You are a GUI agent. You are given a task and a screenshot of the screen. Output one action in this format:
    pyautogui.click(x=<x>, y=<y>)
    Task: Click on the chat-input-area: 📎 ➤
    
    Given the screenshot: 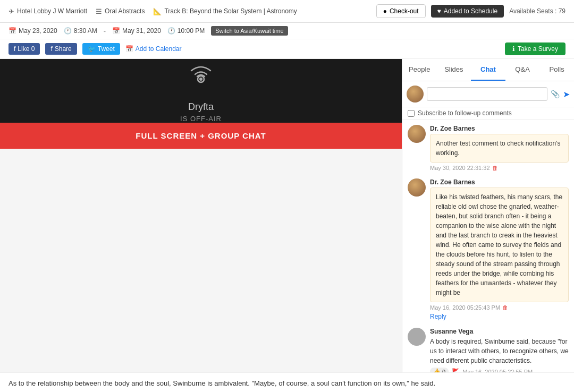 What is the action you would take?
    pyautogui.click(x=488, y=95)
    